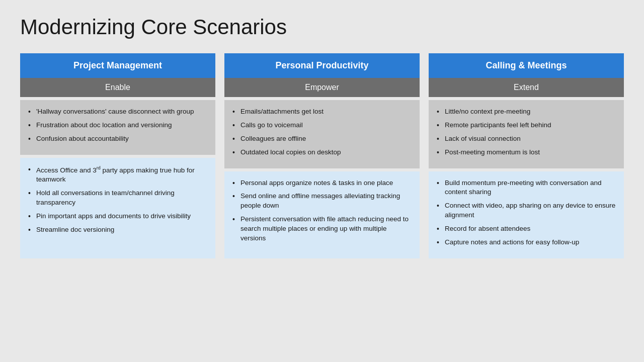  Describe the element at coordinates (526, 215) in the screenshot. I see `calling-meetings-solution-box: Build momentum pre-meeting with conversa…` at that location.